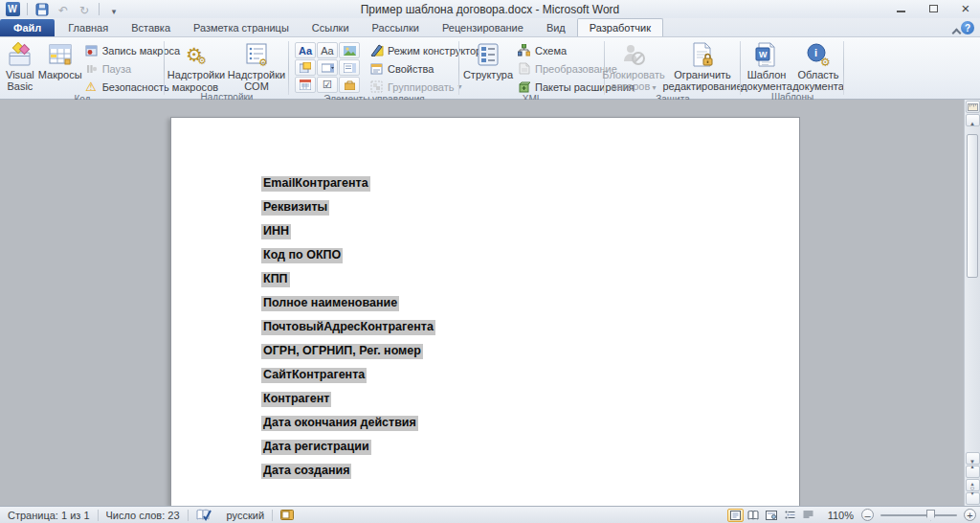 The height and width of the screenshot is (523, 980). What do you see at coordinates (972, 206) in the screenshot?
I see `scrollbar-thumb` at bounding box center [972, 206].